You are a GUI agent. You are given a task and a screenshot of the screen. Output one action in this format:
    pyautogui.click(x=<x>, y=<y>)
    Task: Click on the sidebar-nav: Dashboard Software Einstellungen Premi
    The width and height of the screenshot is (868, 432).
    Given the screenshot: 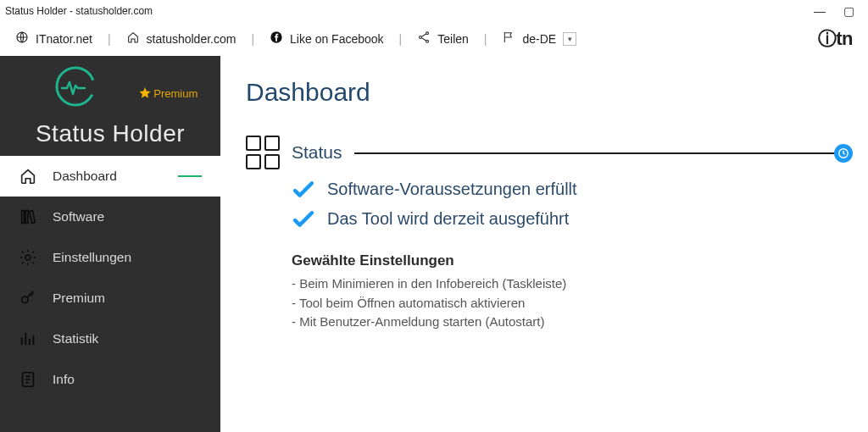 What is the action you would take?
    pyautogui.click(x=110, y=278)
    